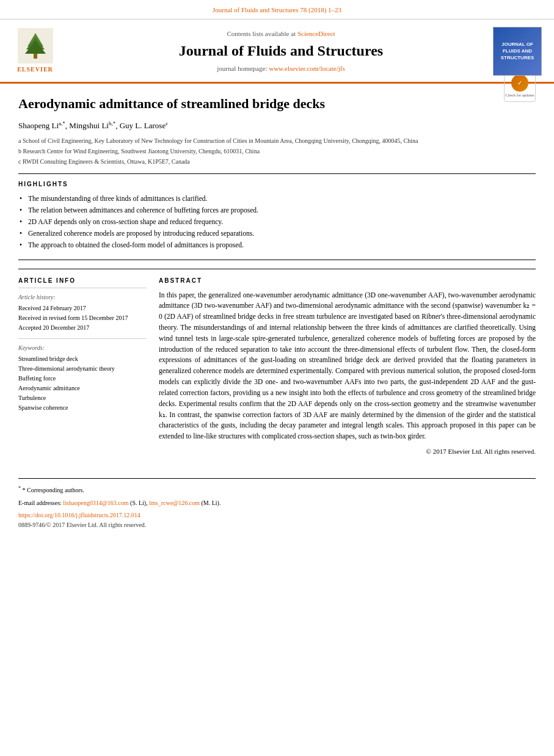 This screenshot has height=756, width=554. What do you see at coordinates (277, 198) in the screenshot?
I see `highlight-item-1: The misunderstanding of three kinds of a…` at bounding box center [277, 198].